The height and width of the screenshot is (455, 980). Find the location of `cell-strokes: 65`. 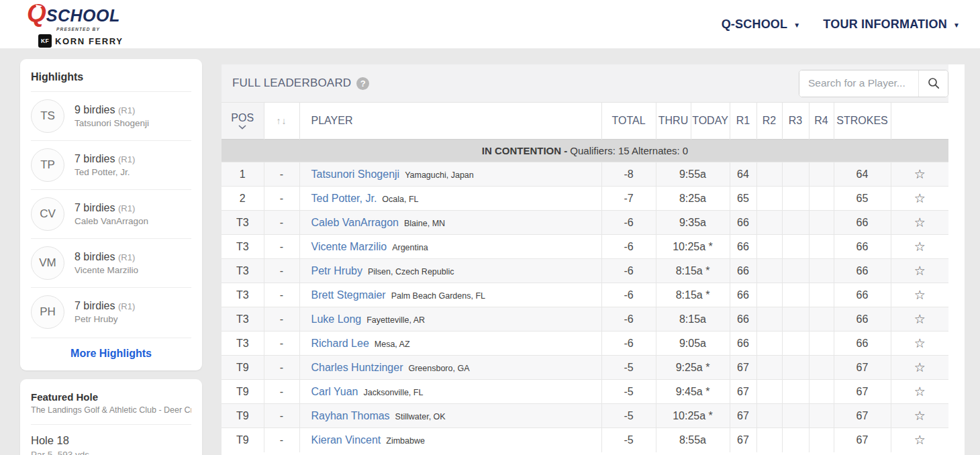

cell-strokes: 65 is located at coordinates (862, 199).